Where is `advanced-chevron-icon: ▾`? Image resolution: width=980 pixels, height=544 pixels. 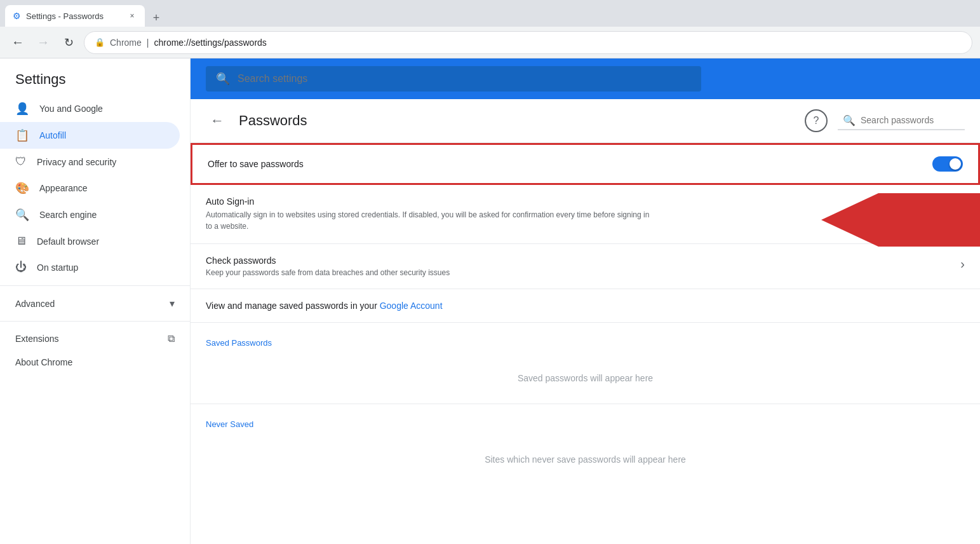
advanced-chevron-icon: ▾ is located at coordinates (172, 304).